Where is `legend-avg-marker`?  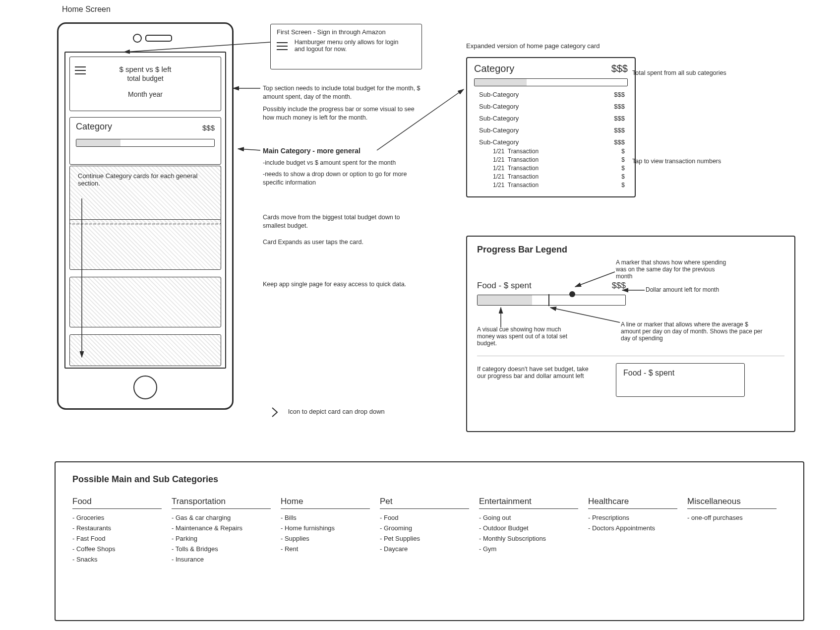 legend-avg-marker is located at coordinates (549, 300).